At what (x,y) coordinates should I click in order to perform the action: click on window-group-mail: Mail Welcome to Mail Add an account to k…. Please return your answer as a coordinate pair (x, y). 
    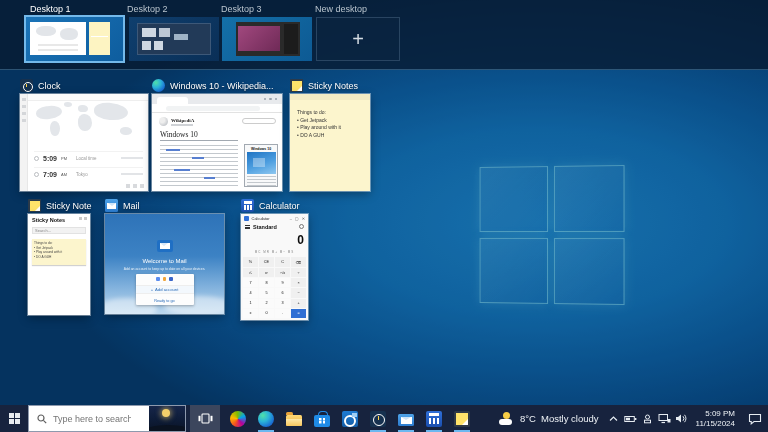
    Looking at the image, I should click on (164, 256).